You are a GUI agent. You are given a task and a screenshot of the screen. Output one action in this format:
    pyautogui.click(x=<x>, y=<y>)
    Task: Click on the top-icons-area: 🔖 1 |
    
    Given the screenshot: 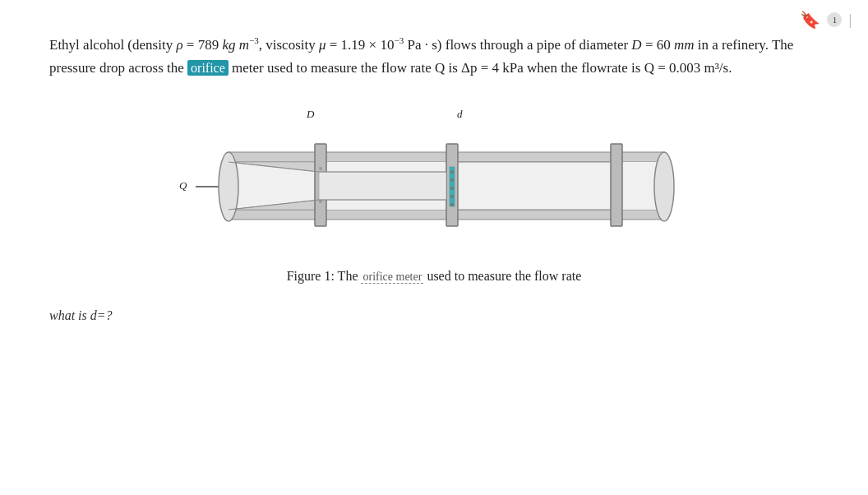 What is the action you would take?
    pyautogui.click(x=825, y=20)
    